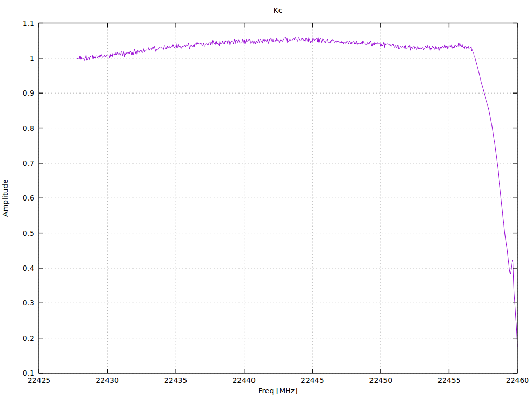 This screenshot has width=532, height=399. What do you see at coordinates (277, 391) in the screenshot?
I see `x-axis-label: Freq [MHz]` at bounding box center [277, 391].